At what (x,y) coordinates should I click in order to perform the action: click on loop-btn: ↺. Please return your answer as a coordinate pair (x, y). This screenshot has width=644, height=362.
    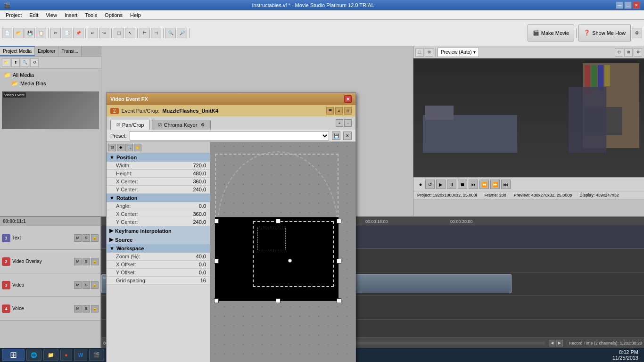
    Looking at the image, I should click on (430, 184).